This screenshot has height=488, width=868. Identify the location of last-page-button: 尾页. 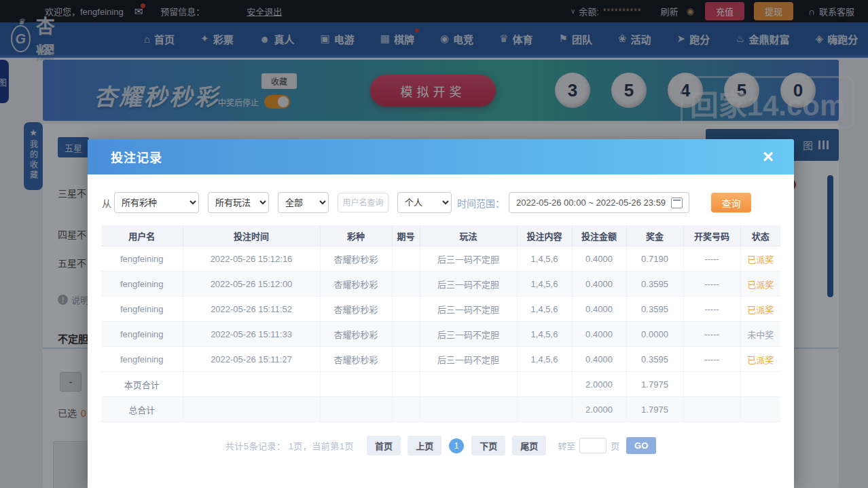
(529, 445).